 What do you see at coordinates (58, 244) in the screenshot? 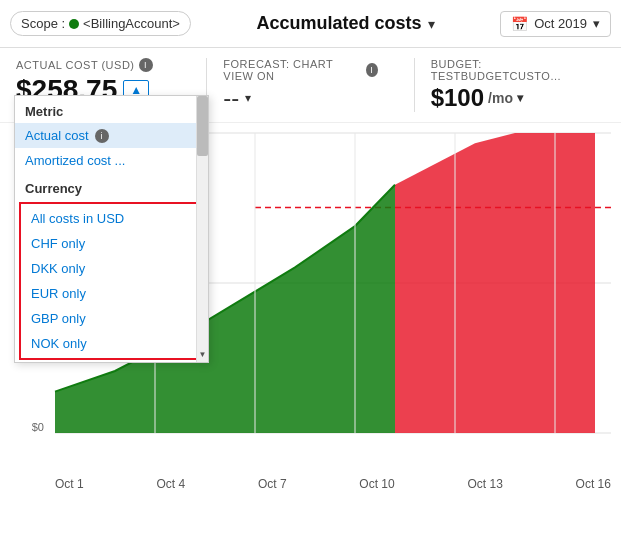
I see `chf-label: CHF only` at bounding box center [58, 244].